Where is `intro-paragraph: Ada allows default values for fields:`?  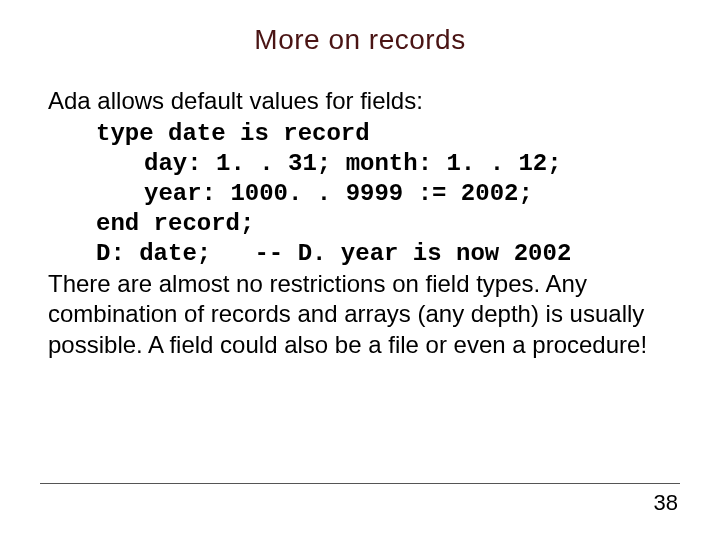 intro-paragraph: Ada allows default values for fields: is located at coordinates (364, 102).